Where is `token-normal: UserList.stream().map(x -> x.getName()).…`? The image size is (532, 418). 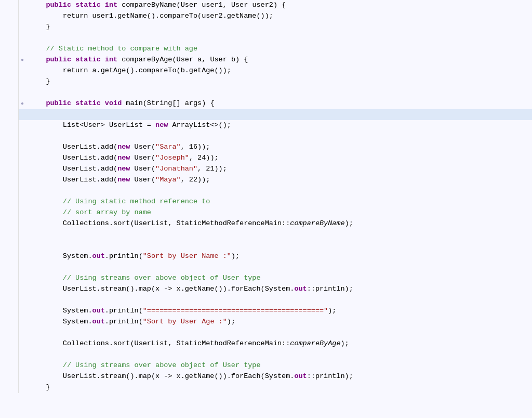
token-normal: UserList.stream().map(x -> x.getName()).… is located at coordinates (162, 289).